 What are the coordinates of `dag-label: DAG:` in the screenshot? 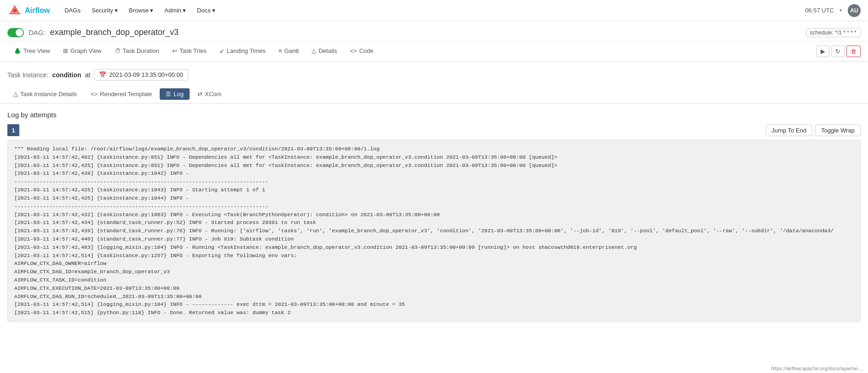 It's located at (37, 32).